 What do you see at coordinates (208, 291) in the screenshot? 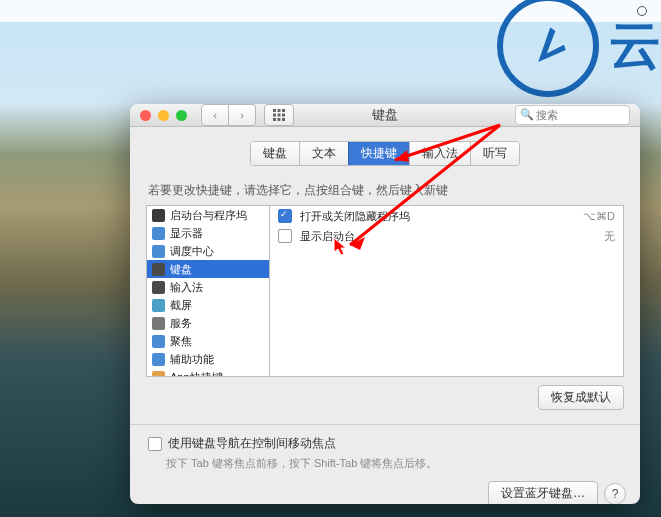
I see `category-list: 启动台与程序坞显示器调度中心键盘输入法截屏服务聚焦辅助功能App快捷键` at bounding box center [208, 291].